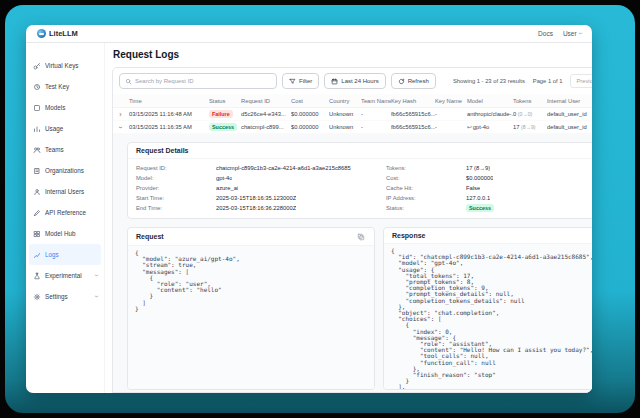  Describe the element at coordinates (65, 150) in the screenshot. I see `sidebar-item-teams: Teams` at that location.